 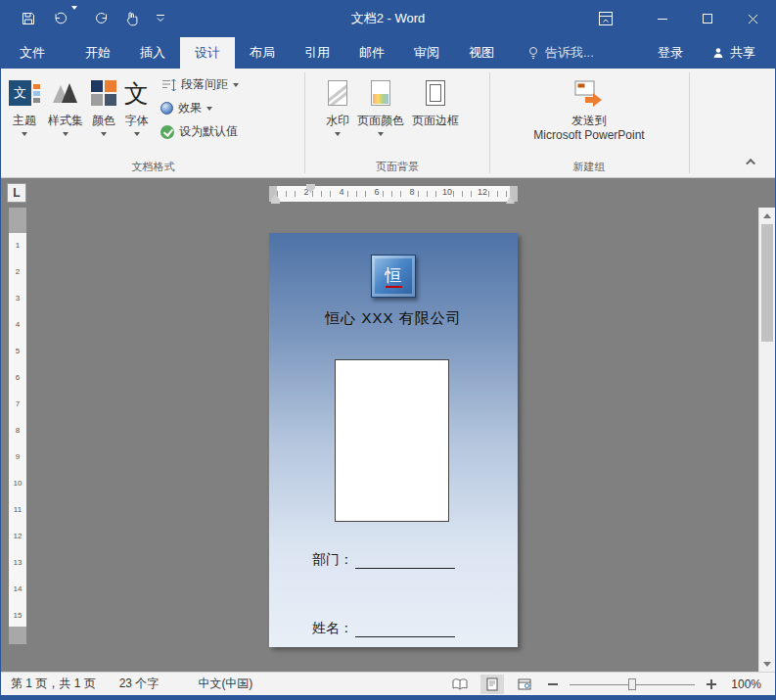 What do you see at coordinates (93, 19) in the screenshot?
I see `quick-access-toolbar` at bounding box center [93, 19].